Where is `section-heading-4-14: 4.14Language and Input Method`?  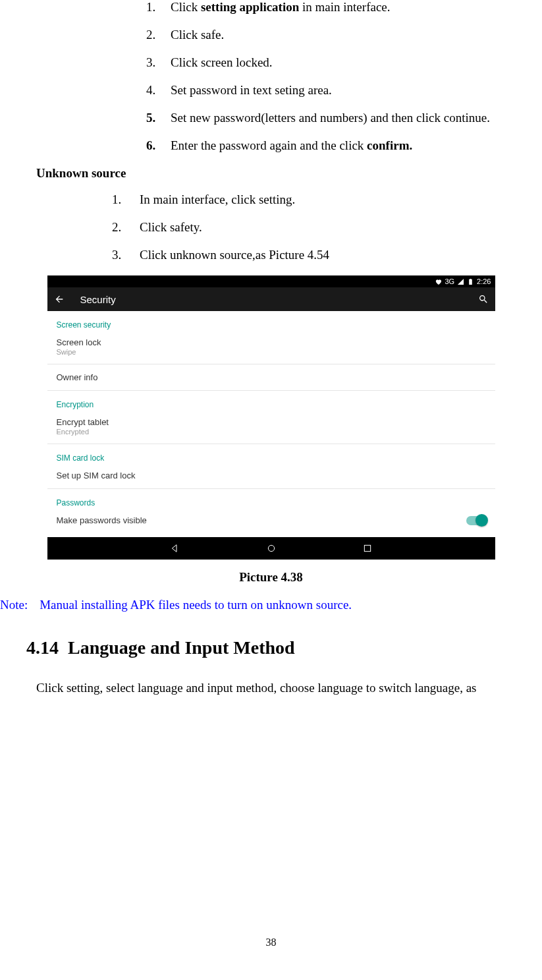 section-heading-4-14: 4.14Language and Input Method is located at coordinates (285, 648).